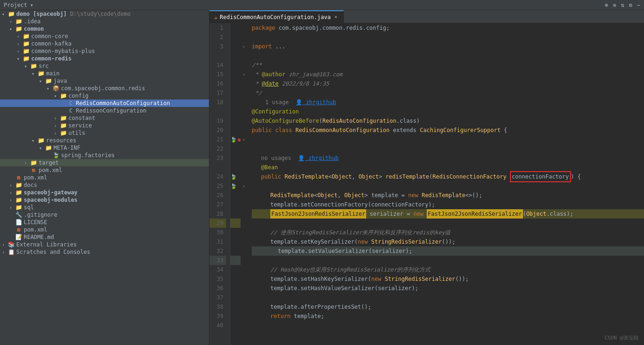  Describe the element at coordinates (11, 14) in the screenshot. I see `folder-icon-demo: 📁` at that location.